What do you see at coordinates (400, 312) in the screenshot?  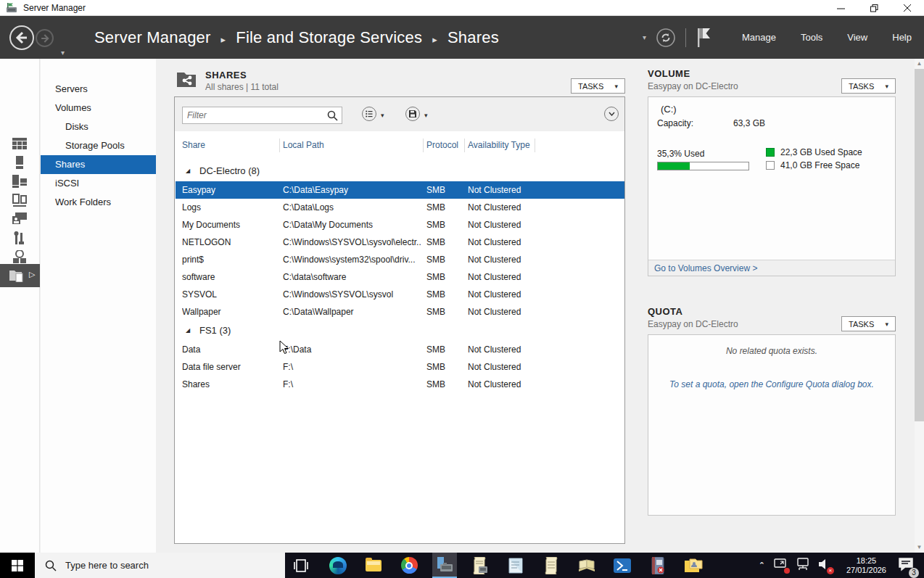 I see `table-row: WallpaperC:\Data\WallpaperSMBNot Cluster…` at bounding box center [400, 312].